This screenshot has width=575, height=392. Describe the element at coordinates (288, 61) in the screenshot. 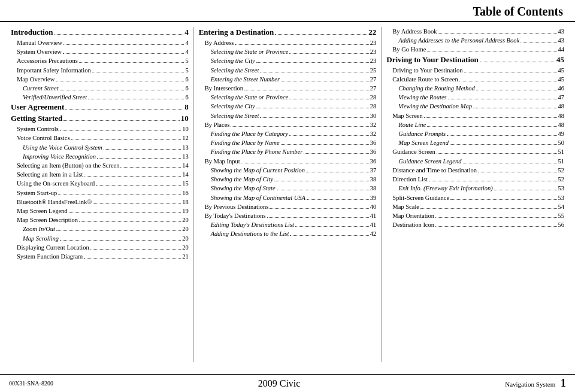

I see `toc-line: Selecting the City23` at that location.